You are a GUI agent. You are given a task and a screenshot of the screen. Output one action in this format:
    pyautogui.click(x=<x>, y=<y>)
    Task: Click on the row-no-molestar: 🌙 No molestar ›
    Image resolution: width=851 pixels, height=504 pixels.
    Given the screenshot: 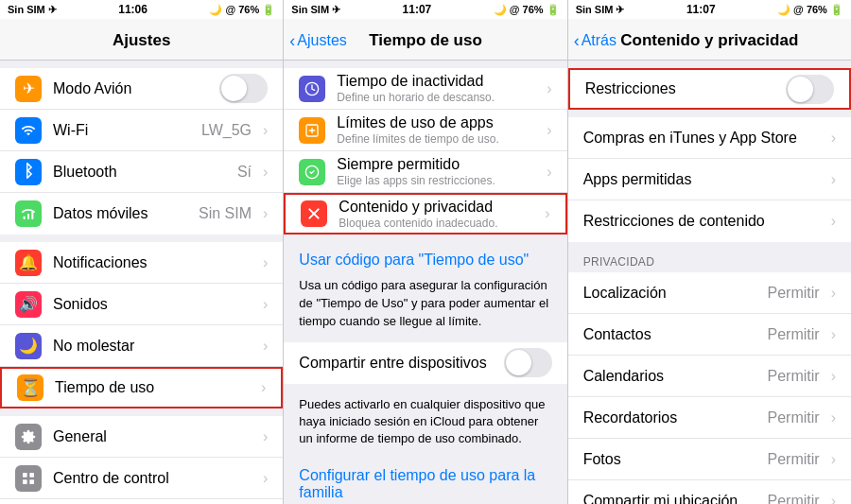 What is the action you would take?
    pyautogui.click(x=142, y=346)
    